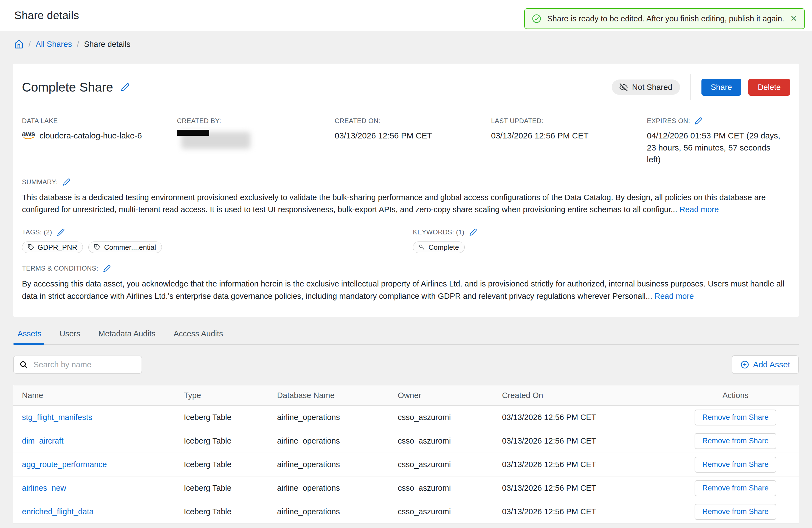  What do you see at coordinates (256, 141) in the screenshot?
I see `meta-created-by: CREATED BY:` at bounding box center [256, 141].